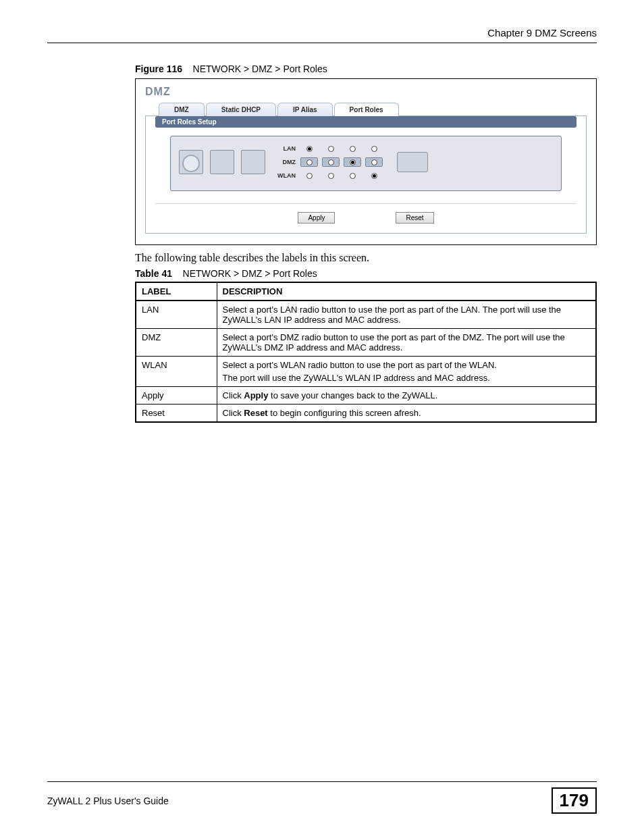 This screenshot has height=834, width=644. What do you see at coordinates (366, 413) in the screenshot?
I see `table-row: ResetClick Reset to begin configuring th…` at bounding box center [366, 413].